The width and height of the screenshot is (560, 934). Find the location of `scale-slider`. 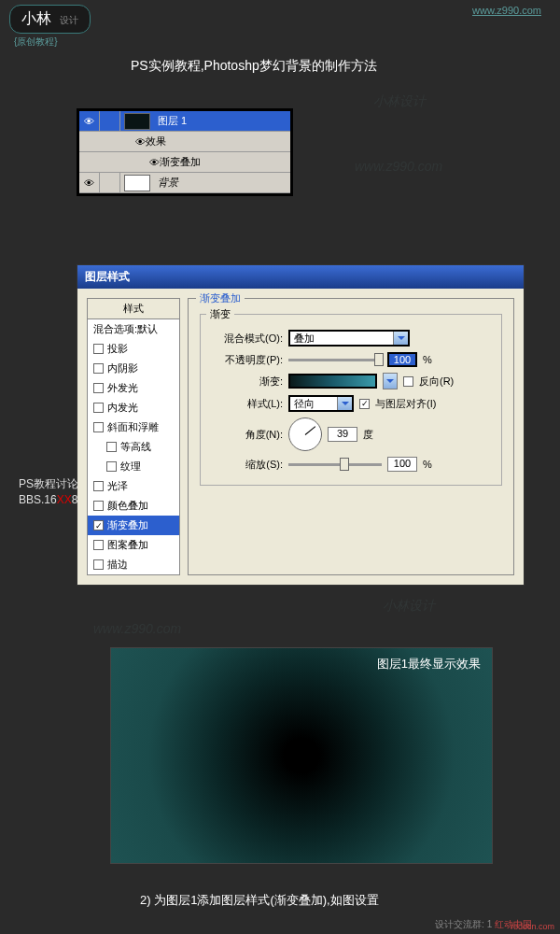

scale-slider is located at coordinates (335, 465).